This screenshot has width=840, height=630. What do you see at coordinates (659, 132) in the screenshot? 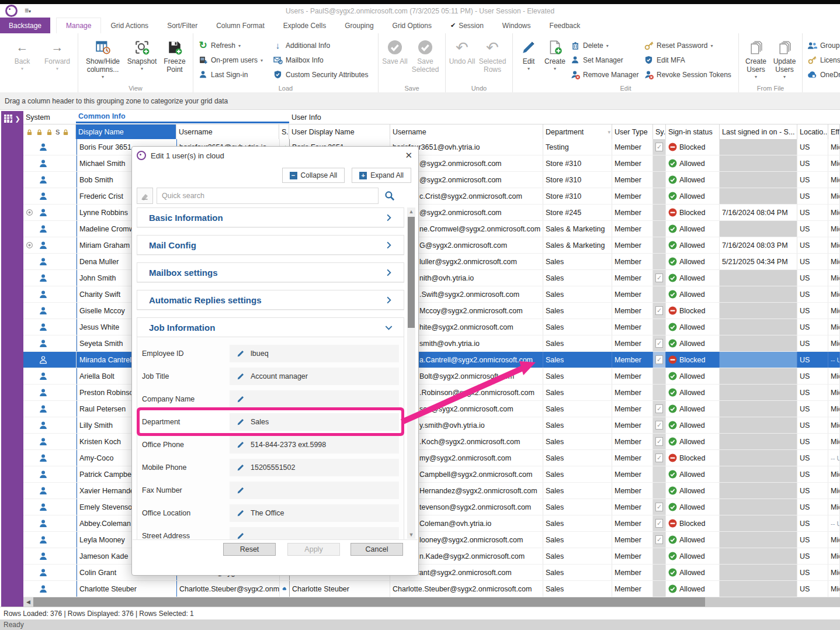
I see `column-header-sys: Sy...` at bounding box center [659, 132].